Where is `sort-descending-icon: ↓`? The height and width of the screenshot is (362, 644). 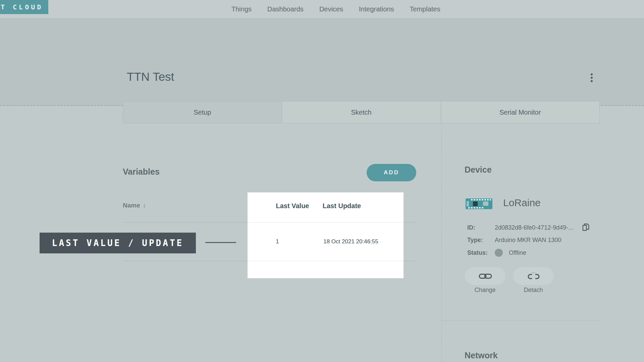 sort-descending-icon: ↓ is located at coordinates (145, 205).